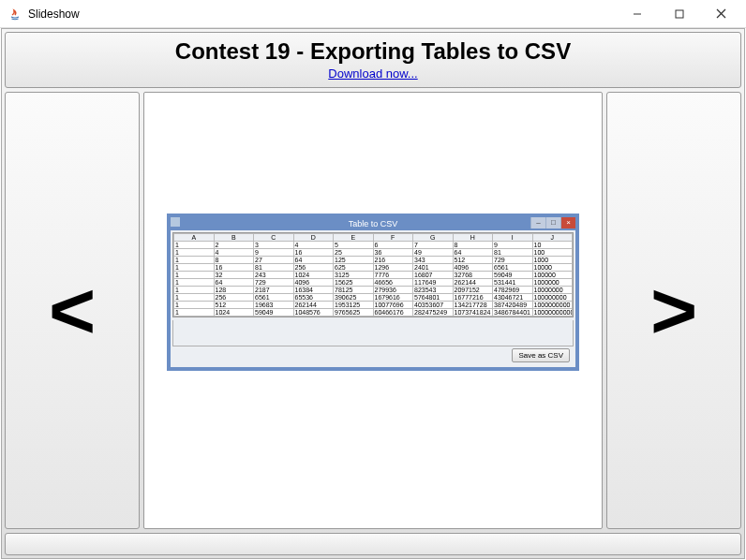  What do you see at coordinates (234, 244) in the screenshot?
I see `table-cell: 2` at bounding box center [234, 244].